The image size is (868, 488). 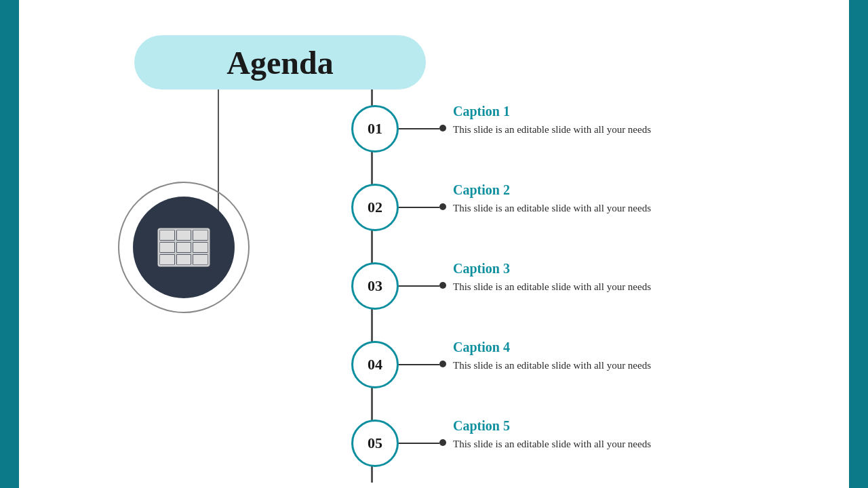 I want to click on node-circle-3: 03, so click(x=375, y=286).